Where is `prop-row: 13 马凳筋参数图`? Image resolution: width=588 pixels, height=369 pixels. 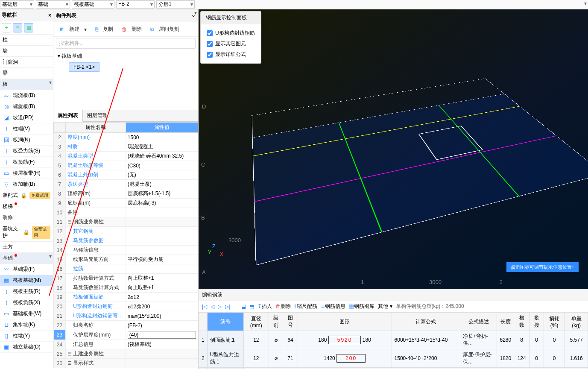
prop-row: 13 马凳筋参数图 is located at coordinates (126, 241).